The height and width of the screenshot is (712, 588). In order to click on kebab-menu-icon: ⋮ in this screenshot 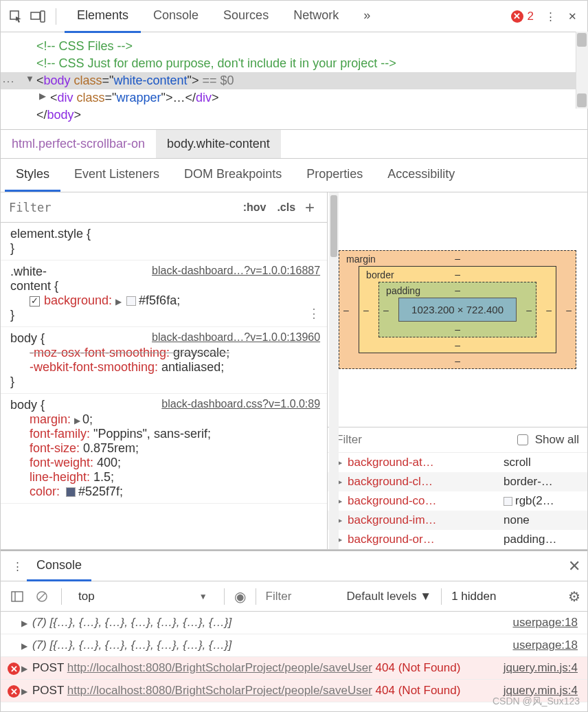, I will do `click(550, 16)`.